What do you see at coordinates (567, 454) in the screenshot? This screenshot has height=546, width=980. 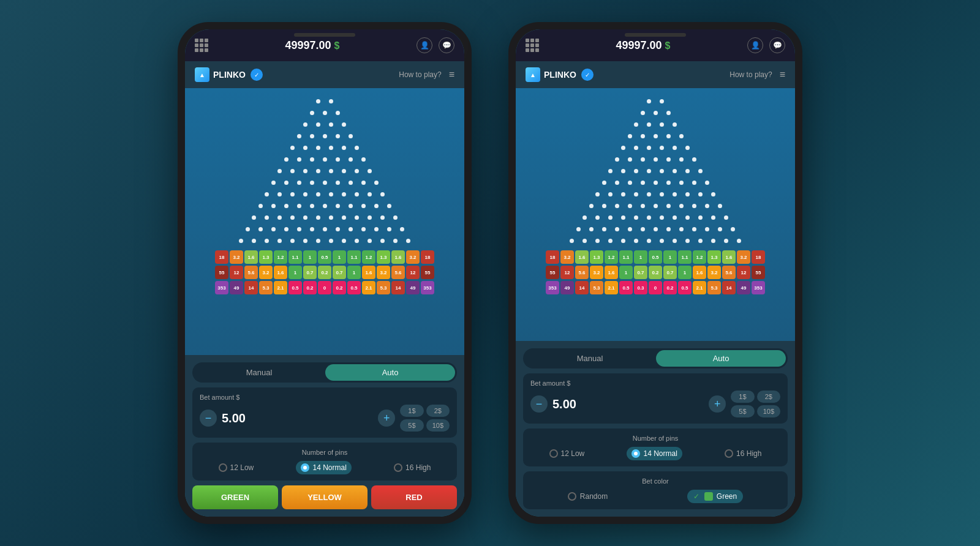 I see `pin-option-12-low-right: 12 Low` at bounding box center [567, 454].